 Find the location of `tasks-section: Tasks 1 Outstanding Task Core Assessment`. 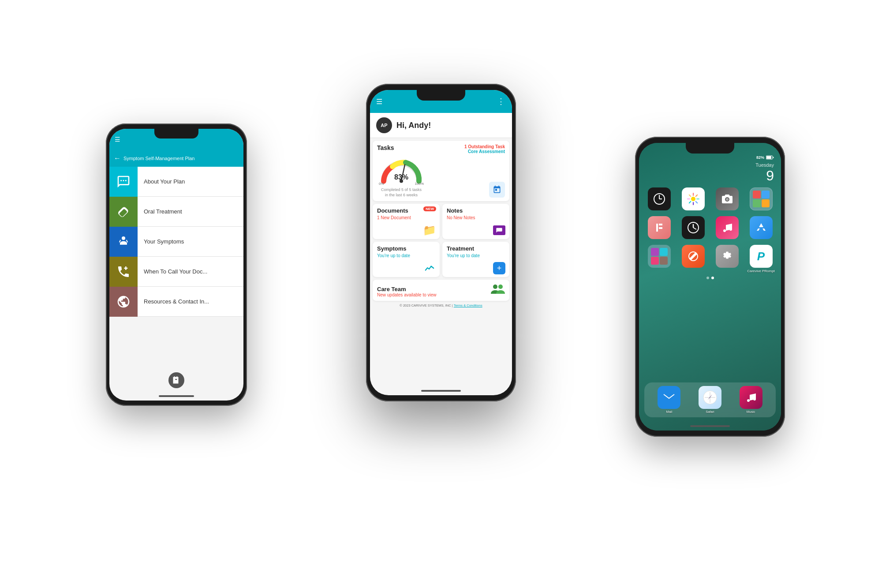

tasks-section: Tasks 1 Outstanding Task Core Assessment is located at coordinates (441, 171).